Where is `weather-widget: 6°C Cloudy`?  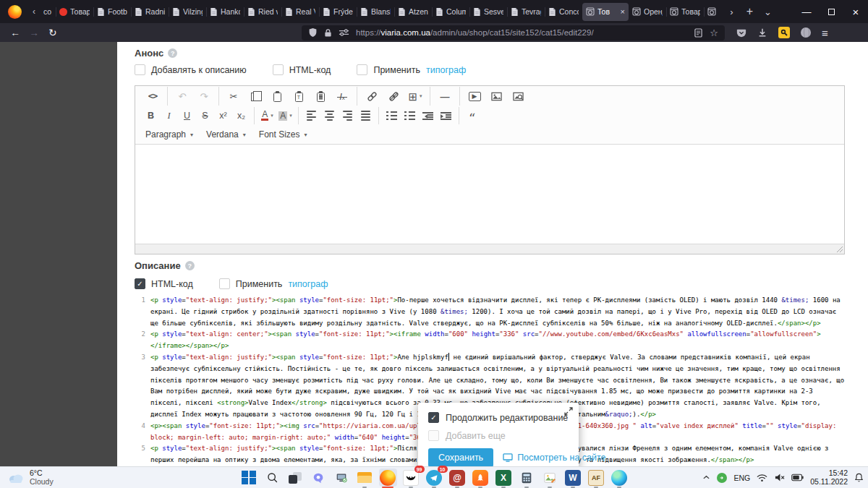 weather-widget: 6°C Cloudy is located at coordinates (30, 477).